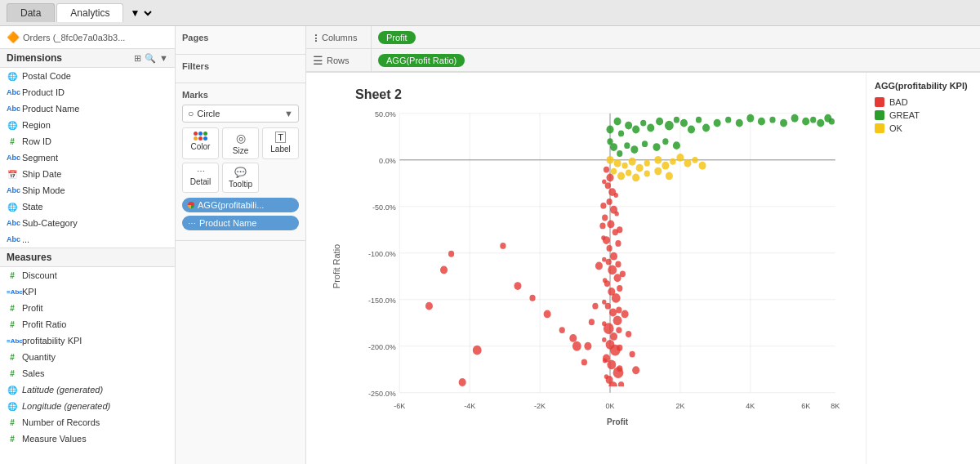 This screenshot has height=464, width=980. Describe the element at coordinates (751, 405) in the screenshot. I see `svg-text: 4K` at that location.